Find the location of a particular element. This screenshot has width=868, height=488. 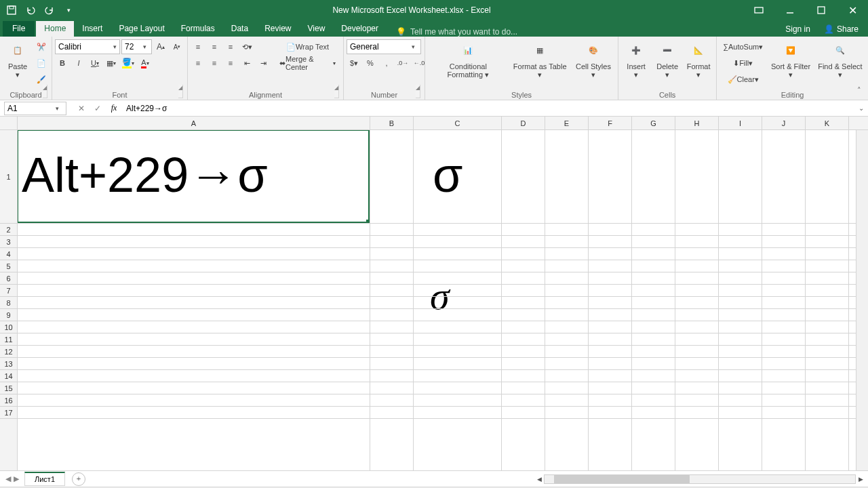

horizontal-scrollbar is located at coordinates (700, 479).